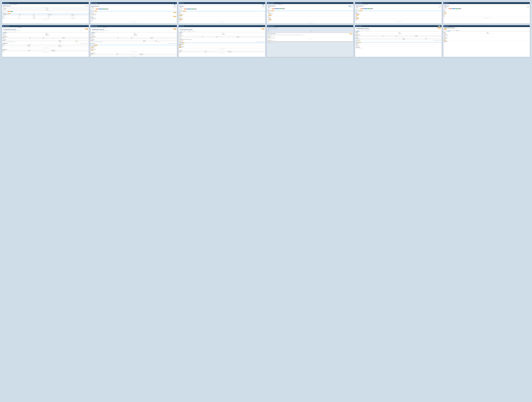  Describe the element at coordinates (365, 9) in the screenshot. I see `tag-5-virus: Virus Awareness` at that location.